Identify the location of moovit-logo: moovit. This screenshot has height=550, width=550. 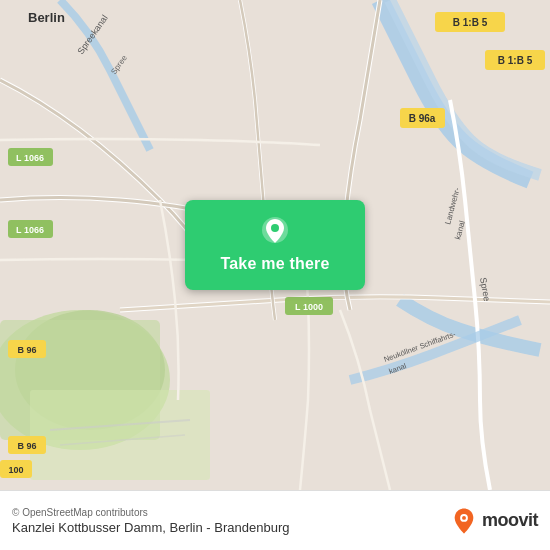
(494, 521).